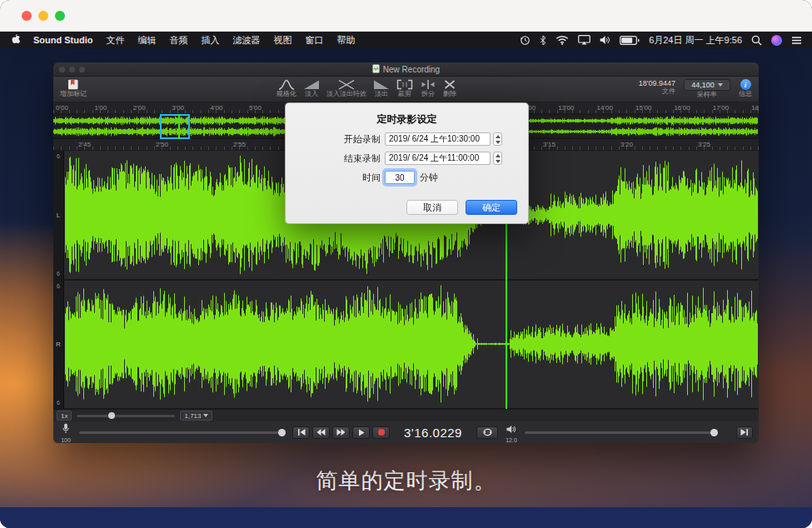 This screenshot has width=812, height=528. What do you see at coordinates (429, 178) in the screenshot?
I see `duration-suffix: 分钟` at bounding box center [429, 178].